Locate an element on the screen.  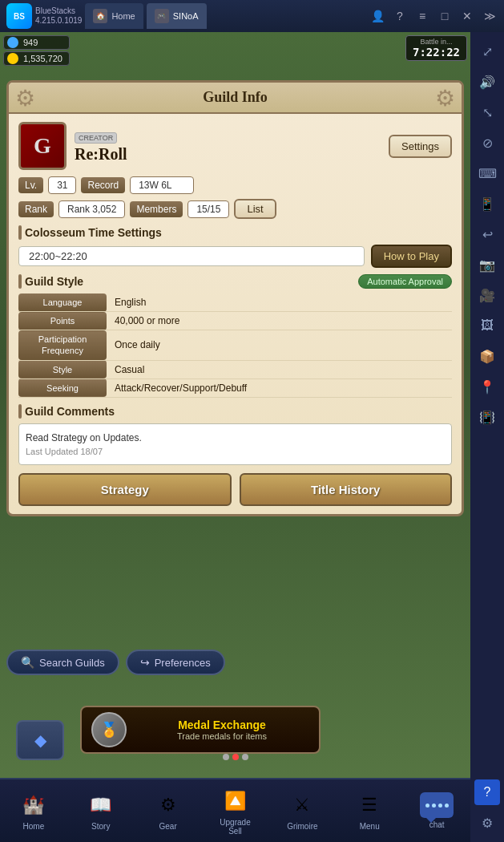
record-value: 13W 6L is located at coordinates (162, 185).